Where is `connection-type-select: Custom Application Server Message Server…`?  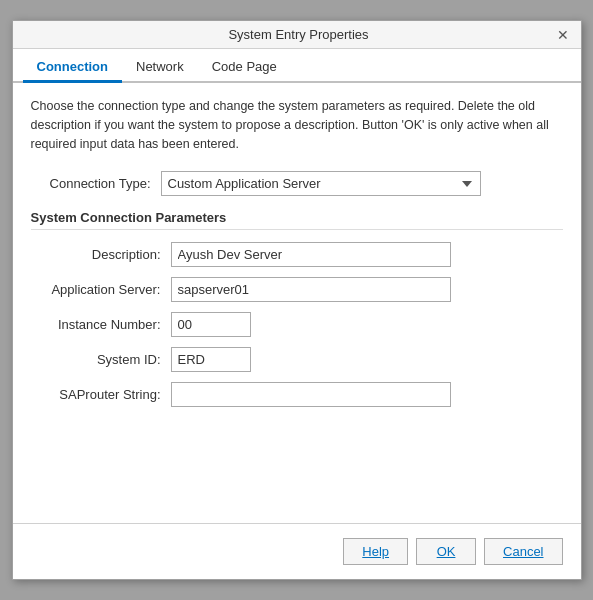
connection-type-select: Custom Application Server Message Server… is located at coordinates (321, 184).